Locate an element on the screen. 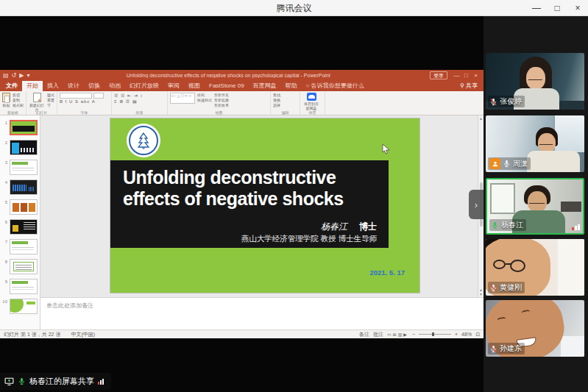 The width and height of the screenshot is (588, 392). fit-to-window-icon: ⊡ is located at coordinates (478, 335).